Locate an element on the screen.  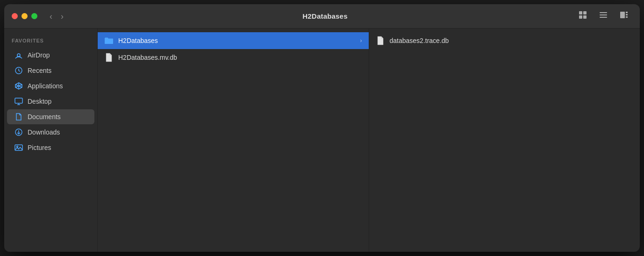
sidebar-item-recents: Recents is located at coordinates (50, 71).